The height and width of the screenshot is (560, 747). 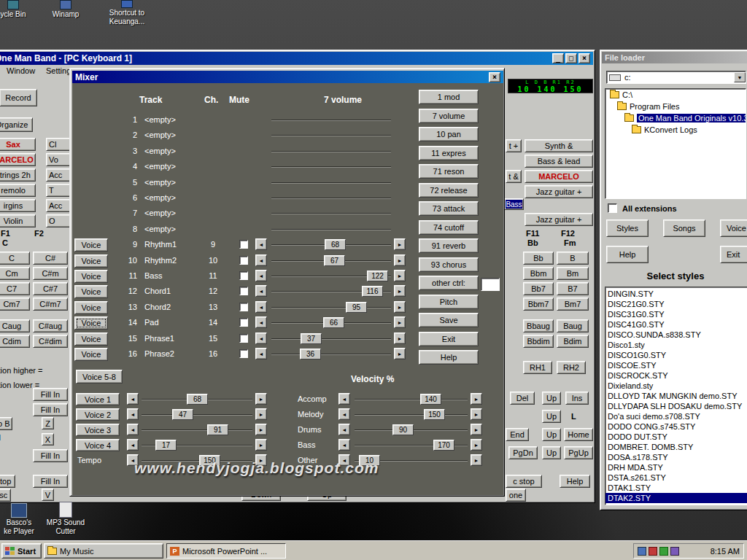 I want to click on chord-button: Bb7, so click(x=538, y=289).